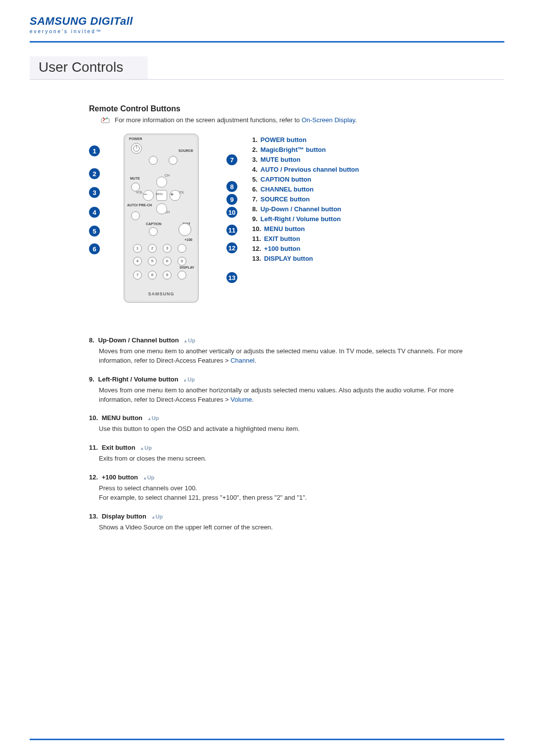 This screenshot has width=534, height=756. What do you see at coordinates (94, 174) in the screenshot?
I see `callout-2: 2` at bounding box center [94, 174].